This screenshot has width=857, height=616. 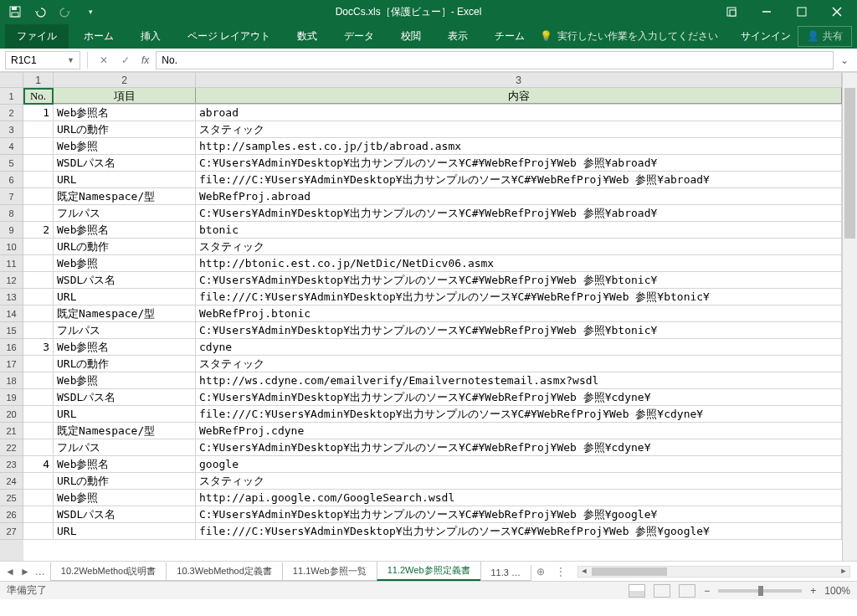 What do you see at coordinates (12, 364) in the screenshot?
I see `row-header: 17` at bounding box center [12, 364].